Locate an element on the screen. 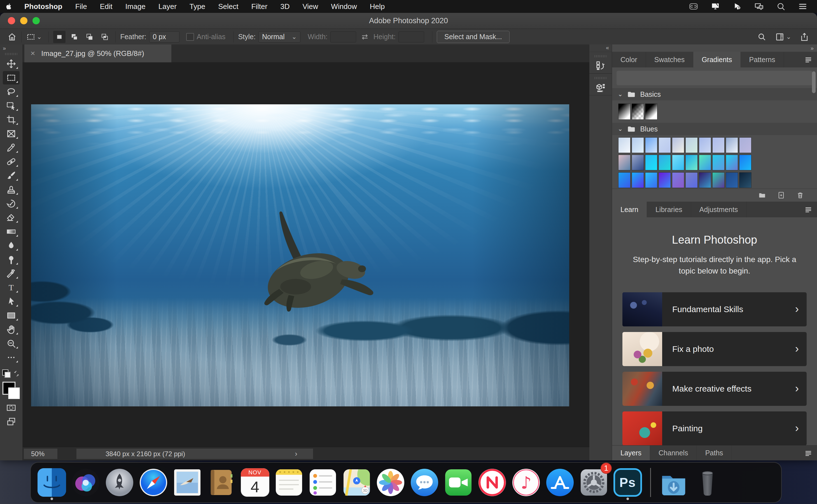 This screenshot has width=817, height=504. learn-panel-menu-icon is located at coordinates (808, 209).